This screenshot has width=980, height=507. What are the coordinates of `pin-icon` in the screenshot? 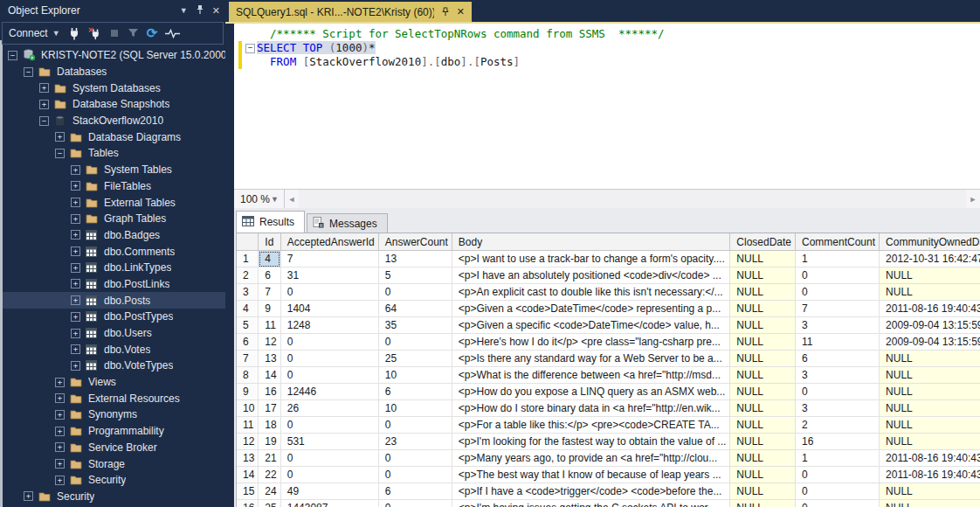 It's located at (200, 10).